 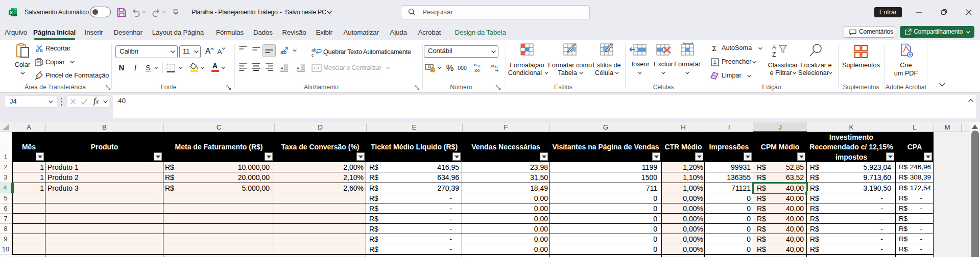 I want to click on svg-text: Z, so click(x=774, y=55).